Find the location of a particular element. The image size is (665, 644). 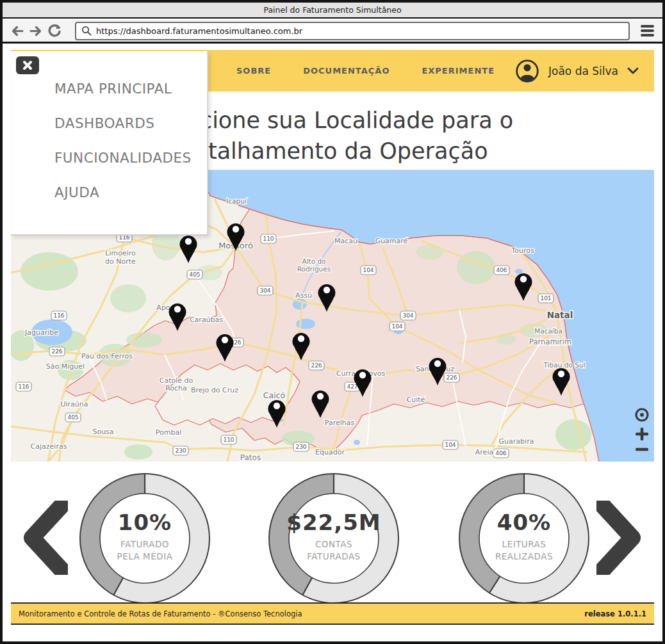

map-city-label: Rodrigues is located at coordinates (314, 269).